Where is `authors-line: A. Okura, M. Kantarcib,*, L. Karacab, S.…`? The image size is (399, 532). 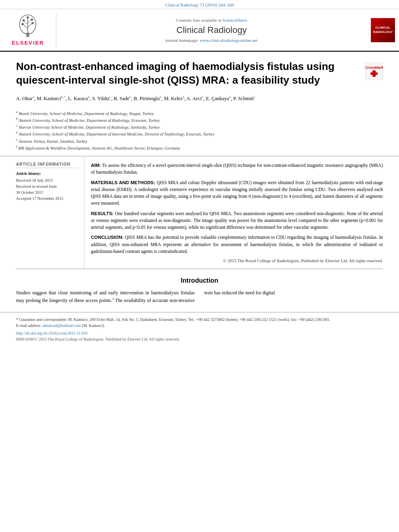 authors-line: A. Okura, M. Kantarcib,*, L. Karacab, S.… is located at coordinates (200, 99).